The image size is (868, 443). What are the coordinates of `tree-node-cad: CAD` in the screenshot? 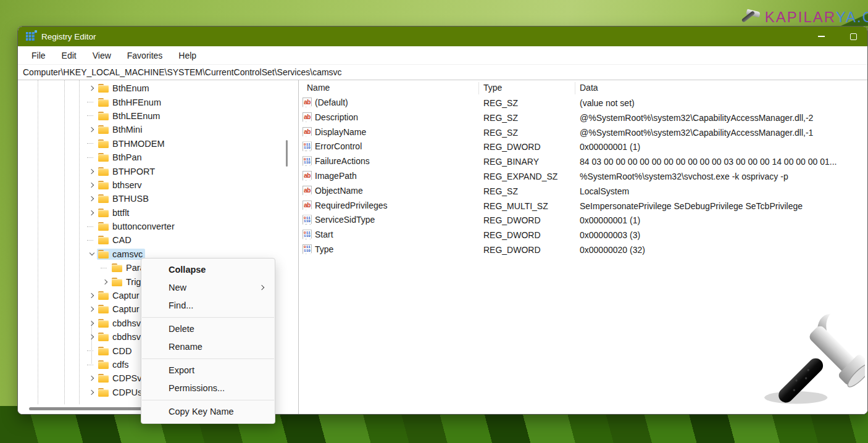 It's located at (115, 240).